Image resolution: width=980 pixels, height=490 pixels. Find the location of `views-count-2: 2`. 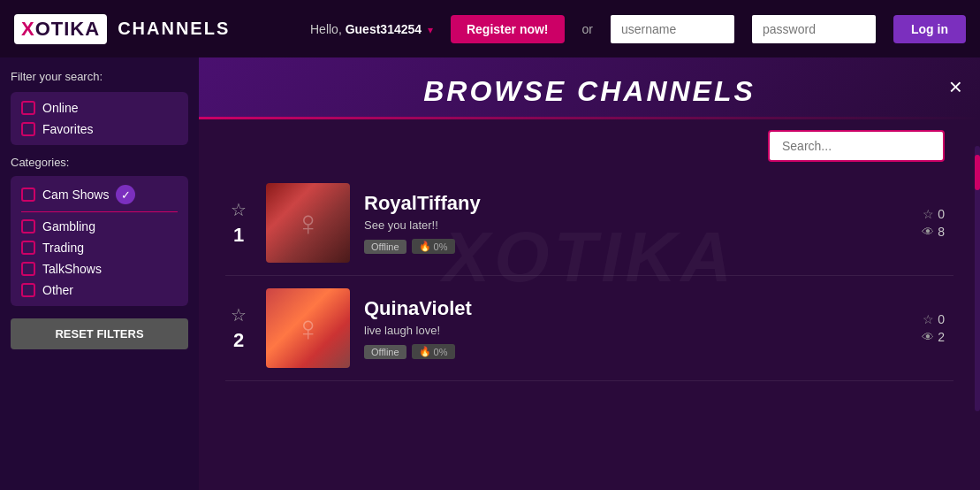

views-count-2: 2 is located at coordinates (941, 337).